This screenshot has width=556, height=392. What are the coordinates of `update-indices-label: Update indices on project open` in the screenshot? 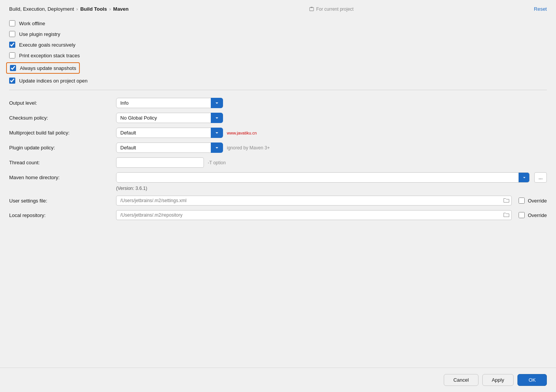 It's located at (53, 81).